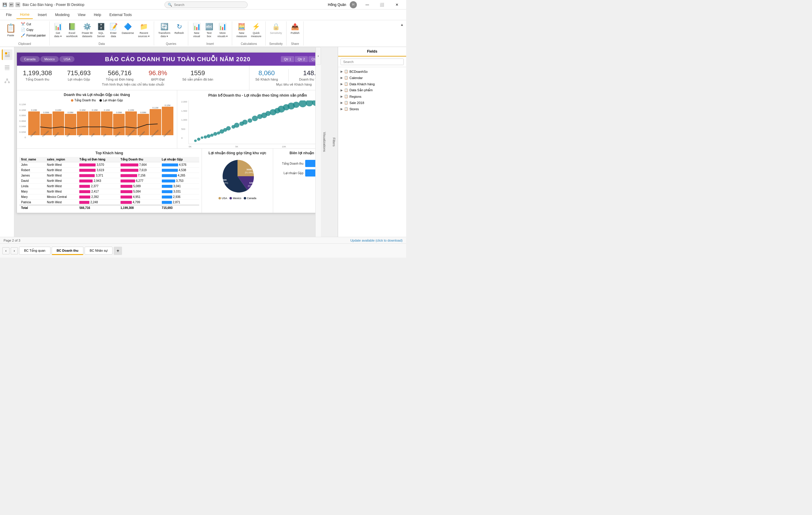 The height and width of the screenshot is (515, 812). I want to click on field-group-bcdoanhso-header: ▶ 📋 BCDoanhSo, so click(372, 72).